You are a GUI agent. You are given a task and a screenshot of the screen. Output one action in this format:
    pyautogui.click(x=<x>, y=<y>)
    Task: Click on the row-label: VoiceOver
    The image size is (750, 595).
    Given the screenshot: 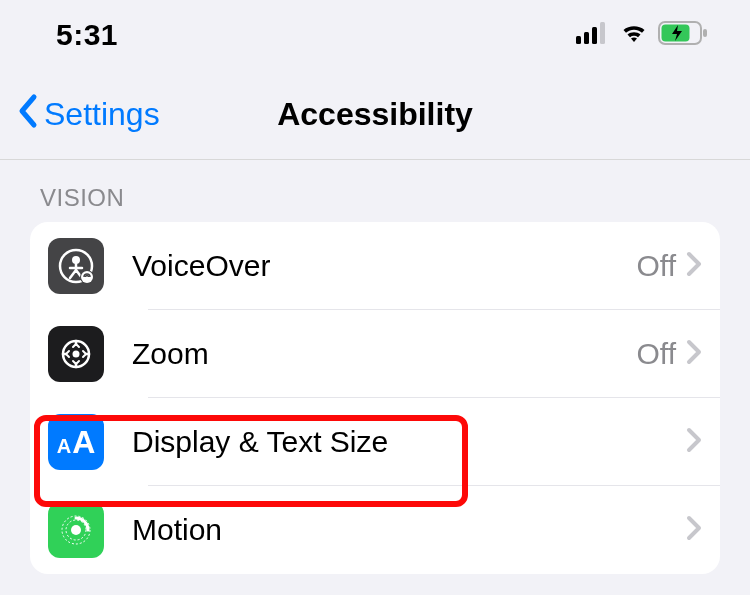 What is the action you would take?
    pyautogui.click(x=384, y=266)
    